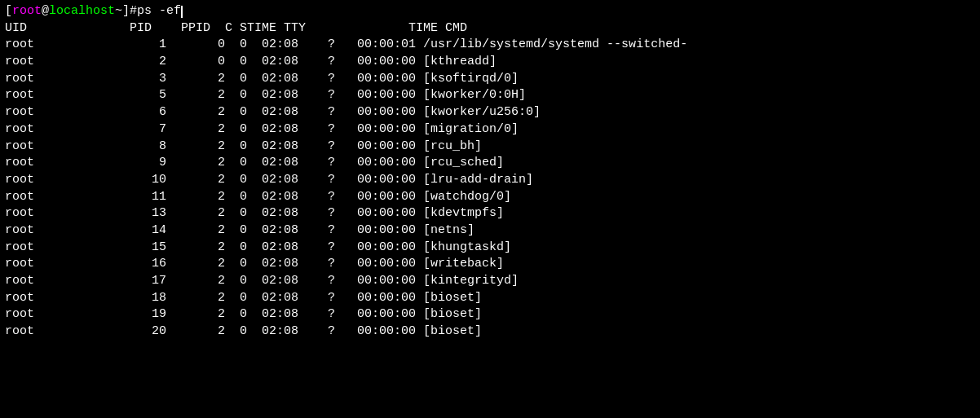 This screenshot has width=980, height=418. What do you see at coordinates (46, 11) in the screenshot?
I see `prompt-at: @` at bounding box center [46, 11].